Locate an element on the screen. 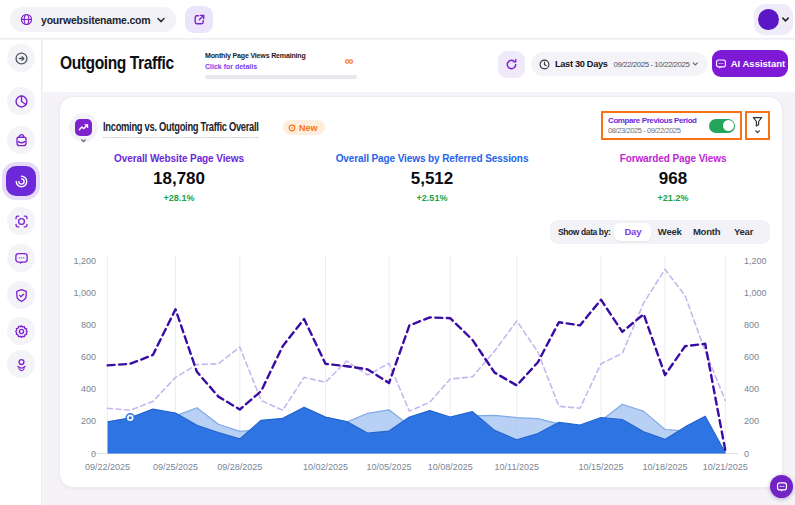 The height and width of the screenshot is (505, 795). open-site-button is located at coordinates (199, 20).